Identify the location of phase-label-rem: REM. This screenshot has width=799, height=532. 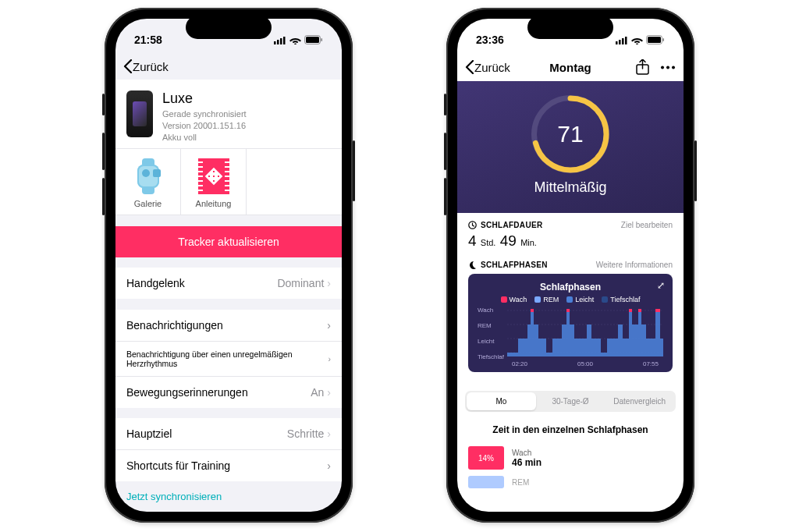
(520, 482).